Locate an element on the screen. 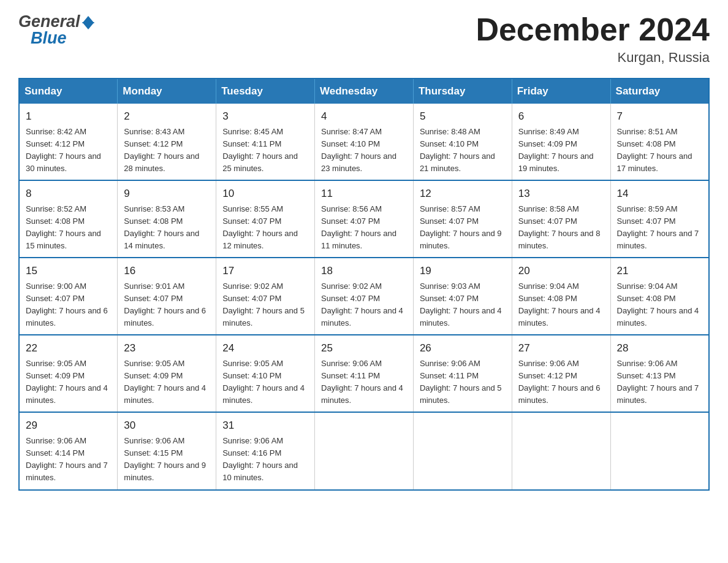 The image size is (728, 563). day-number: 16 is located at coordinates (167, 271).